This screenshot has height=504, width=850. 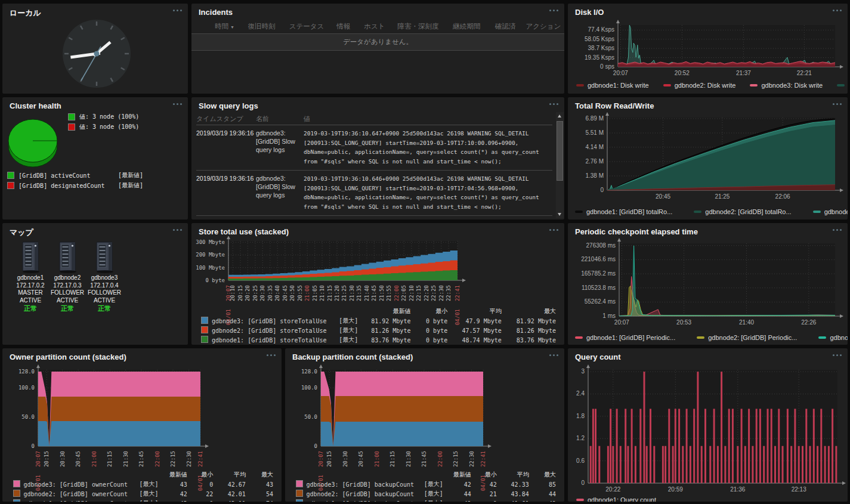 What do you see at coordinates (458, 293) in the screenshot?
I see `svg-text: 22:41` at bounding box center [458, 293].